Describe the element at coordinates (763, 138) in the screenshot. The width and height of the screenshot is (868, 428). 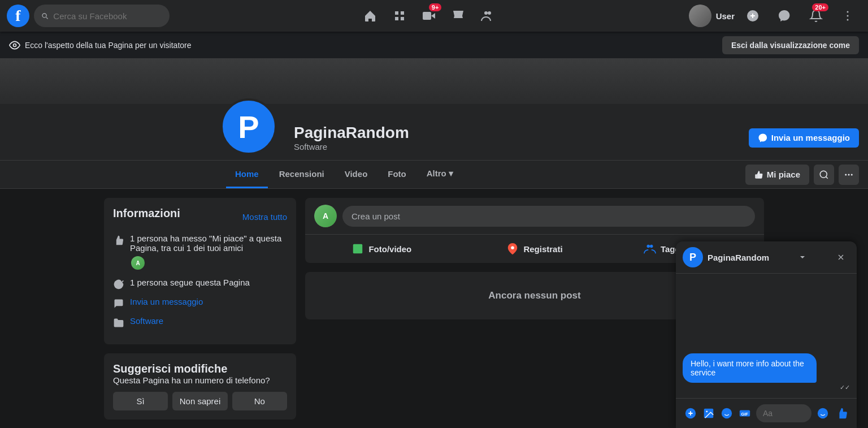
I see `messenger-icon` at that location.